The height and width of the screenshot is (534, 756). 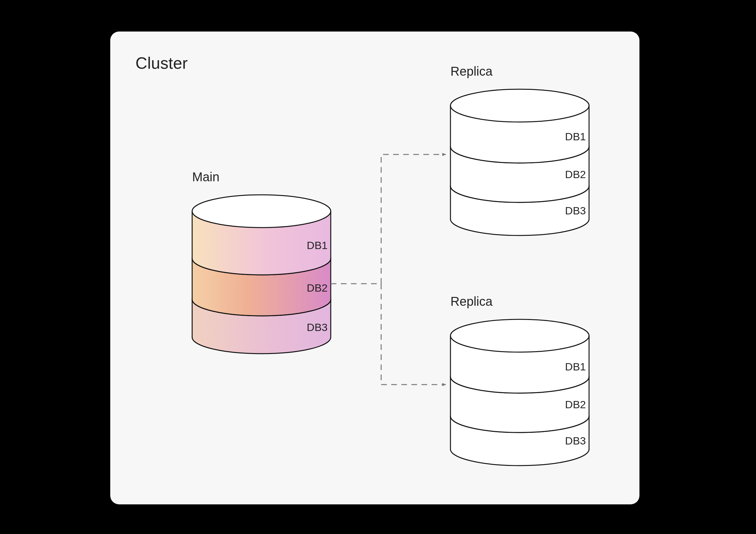 I want to click on main-database-cylinder: Main DB3 DB2 DB1, so click(x=261, y=262).